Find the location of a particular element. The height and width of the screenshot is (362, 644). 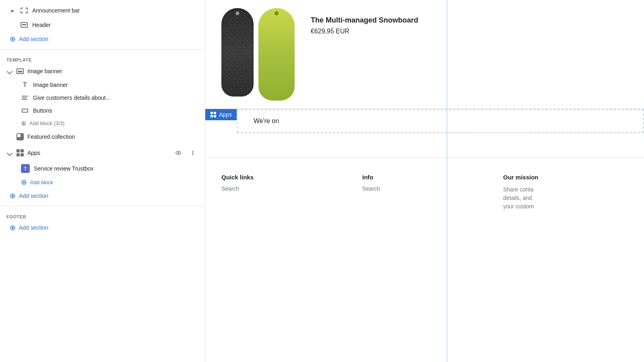

footer-col-info: Info Search is located at coordinates (425, 192).